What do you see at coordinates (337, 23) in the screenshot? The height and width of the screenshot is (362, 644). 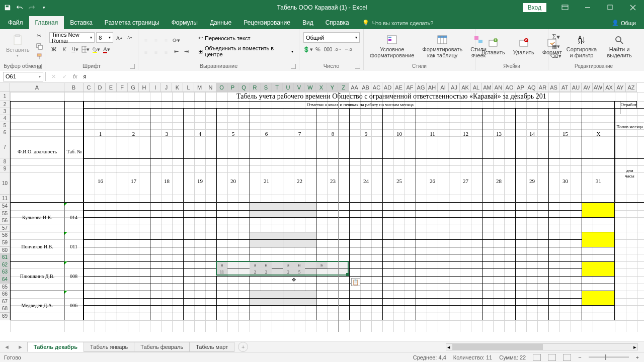 I see `tab-help: Справка` at bounding box center [337, 23].